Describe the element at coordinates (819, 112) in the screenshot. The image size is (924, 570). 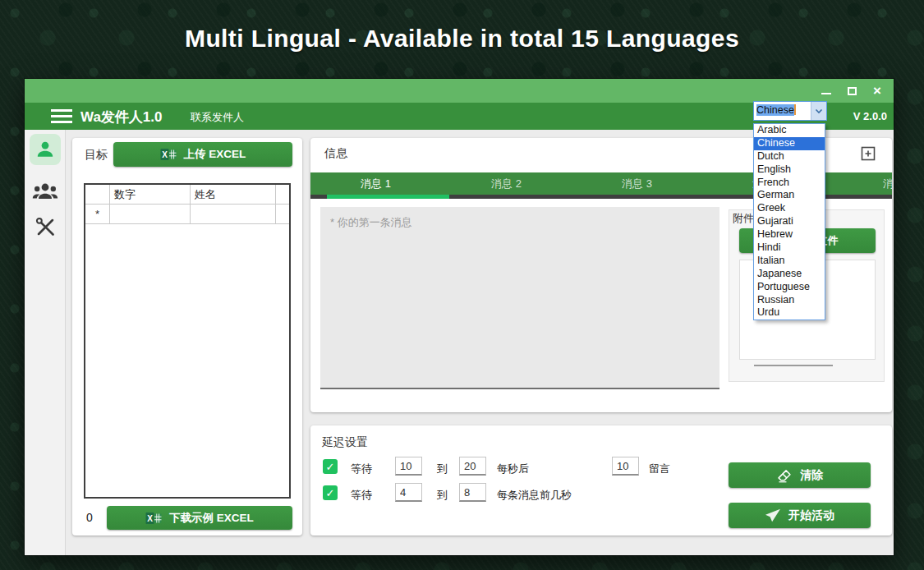
I see `chevron-down-icon` at that location.